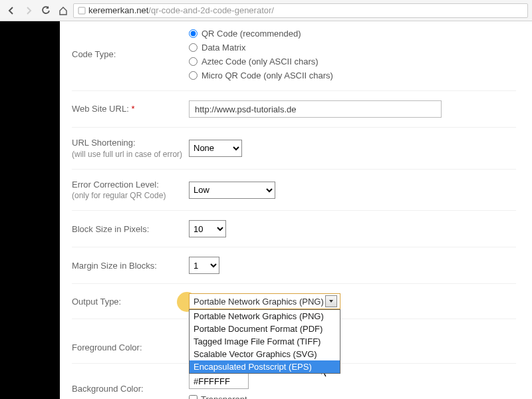  I want to click on label-fg-color: Foreground Color:, so click(130, 348).